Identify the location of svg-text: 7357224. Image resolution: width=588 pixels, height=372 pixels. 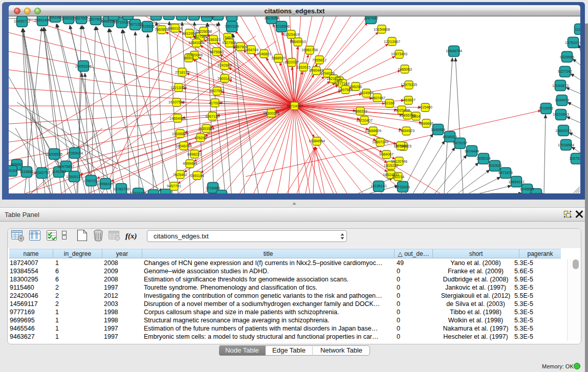
(232, 27).